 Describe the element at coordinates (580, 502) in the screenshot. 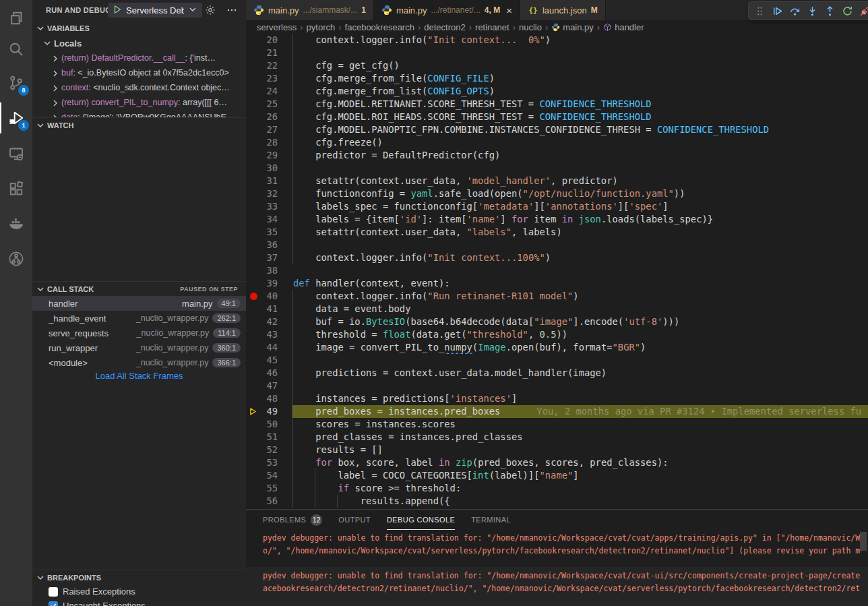

I see `code-line-content: results.append({` at that location.